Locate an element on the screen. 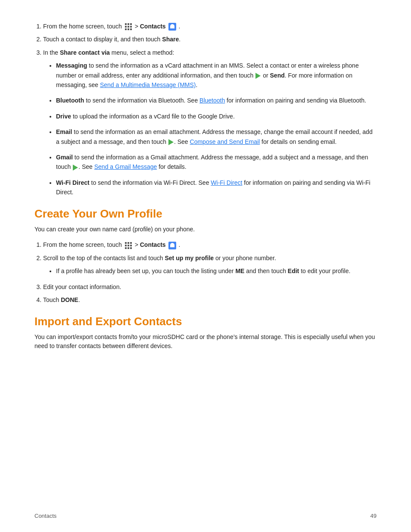 This screenshot has width=411, height=532. bullet-bluetooth: Bluetooth to send the information via Bl… is located at coordinates (216, 100).